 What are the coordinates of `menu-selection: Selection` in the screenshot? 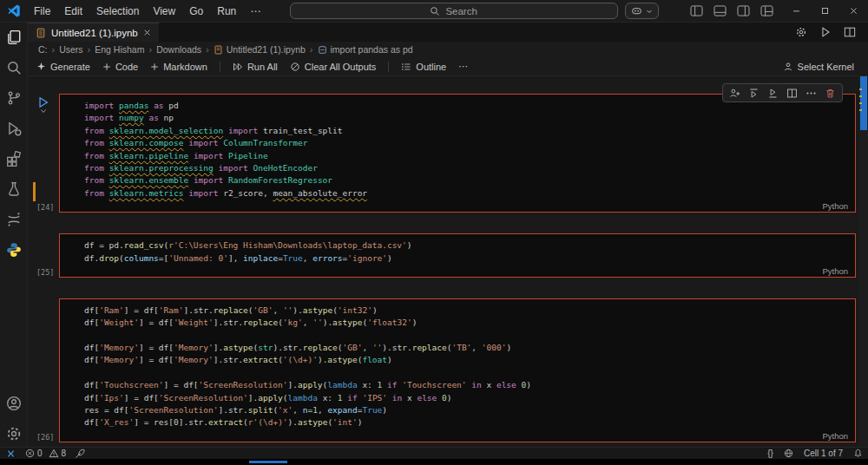 It's located at (118, 11).